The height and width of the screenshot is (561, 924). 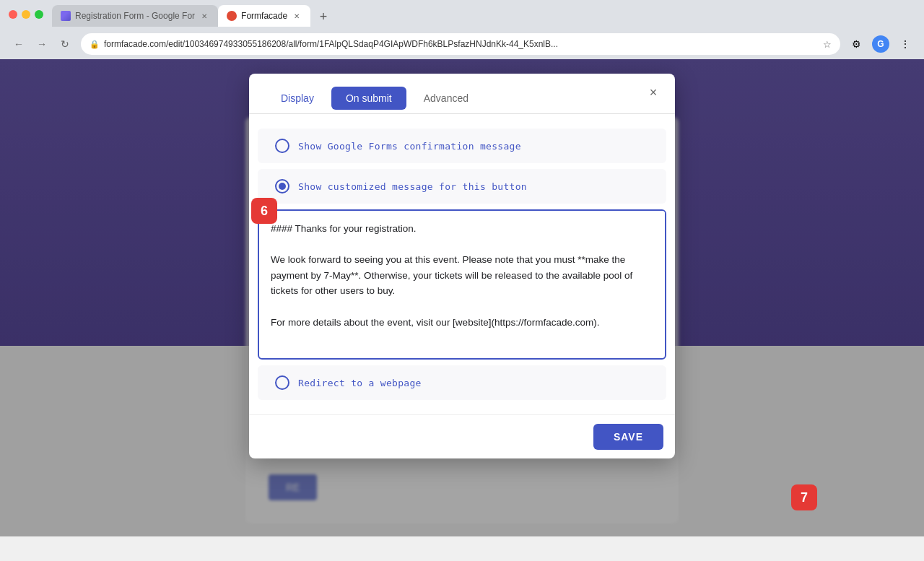 What do you see at coordinates (232, 16) in the screenshot?
I see `ff-favicon` at bounding box center [232, 16].